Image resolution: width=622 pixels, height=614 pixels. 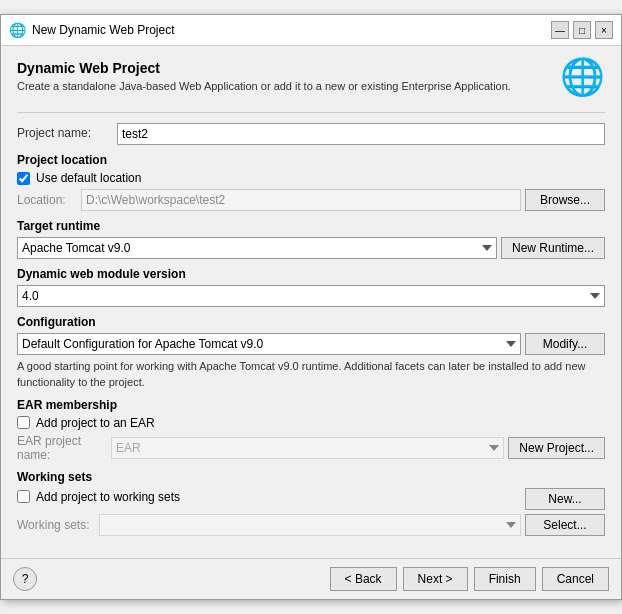 I want to click on ear-membership-label: EAR membership, so click(x=311, y=405).